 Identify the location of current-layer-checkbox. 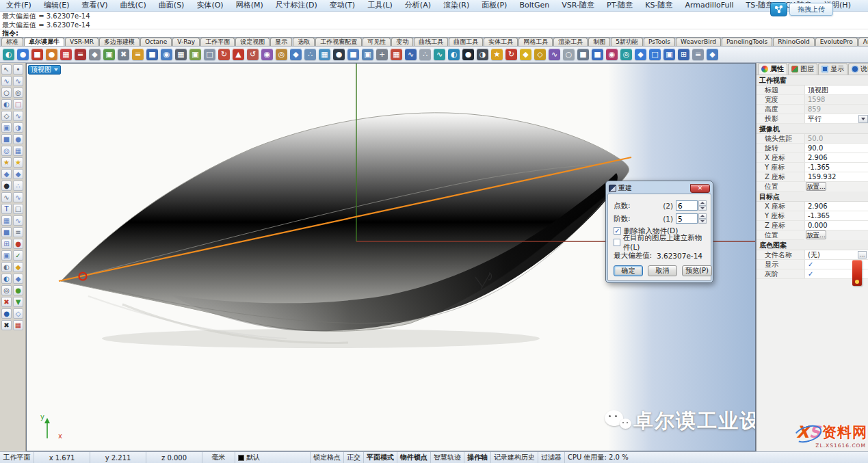
(617, 242).